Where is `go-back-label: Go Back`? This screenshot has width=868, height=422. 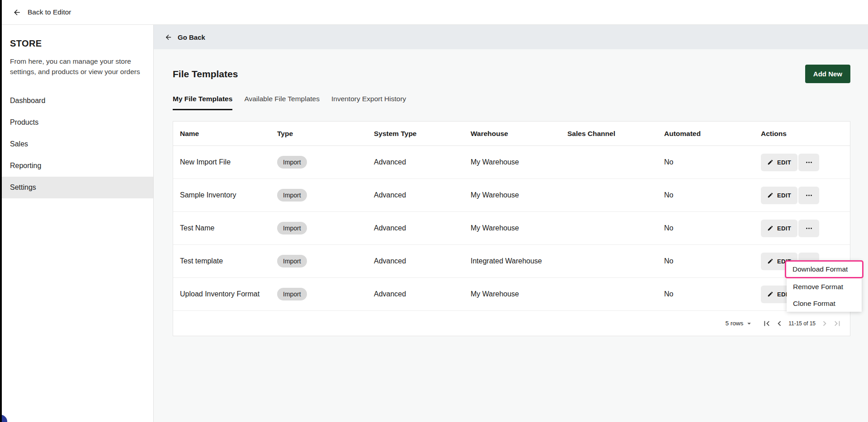 go-back-label: Go Back is located at coordinates (192, 37).